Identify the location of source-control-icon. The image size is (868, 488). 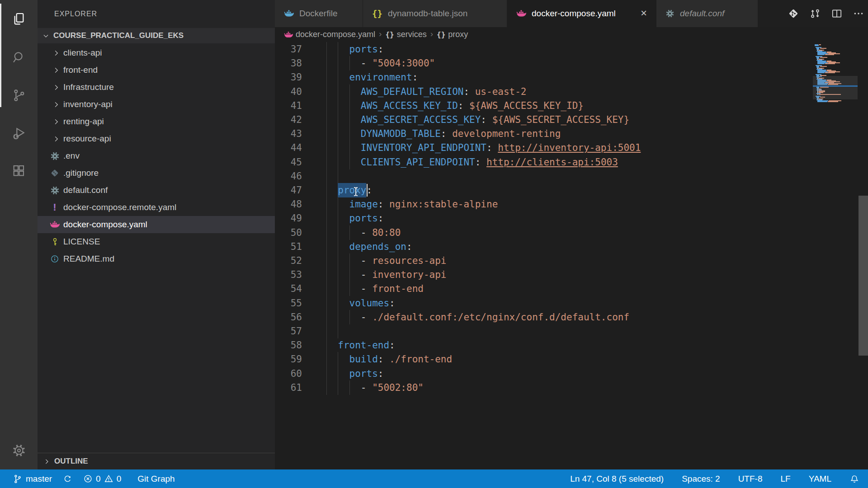
(19, 95).